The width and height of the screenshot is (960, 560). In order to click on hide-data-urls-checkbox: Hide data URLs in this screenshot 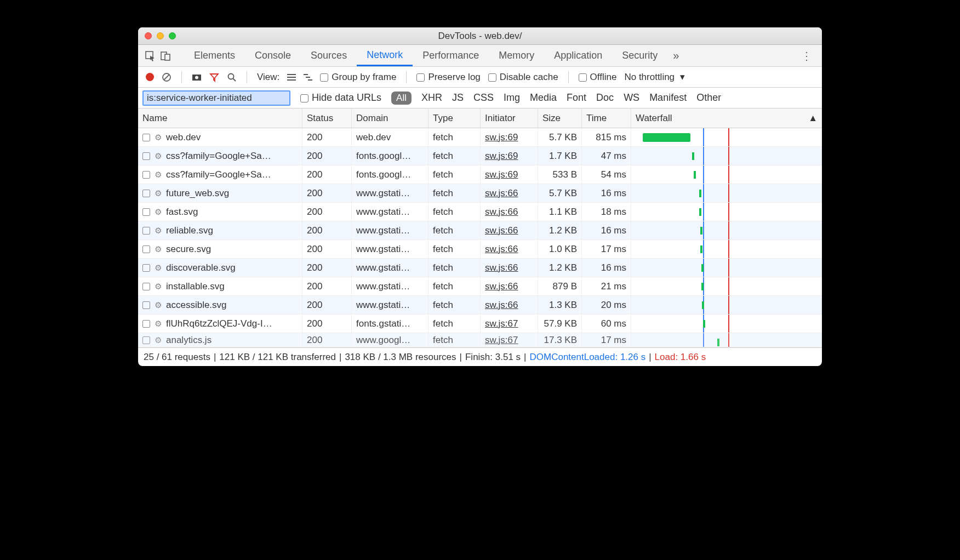, I will do `click(341, 98)`.